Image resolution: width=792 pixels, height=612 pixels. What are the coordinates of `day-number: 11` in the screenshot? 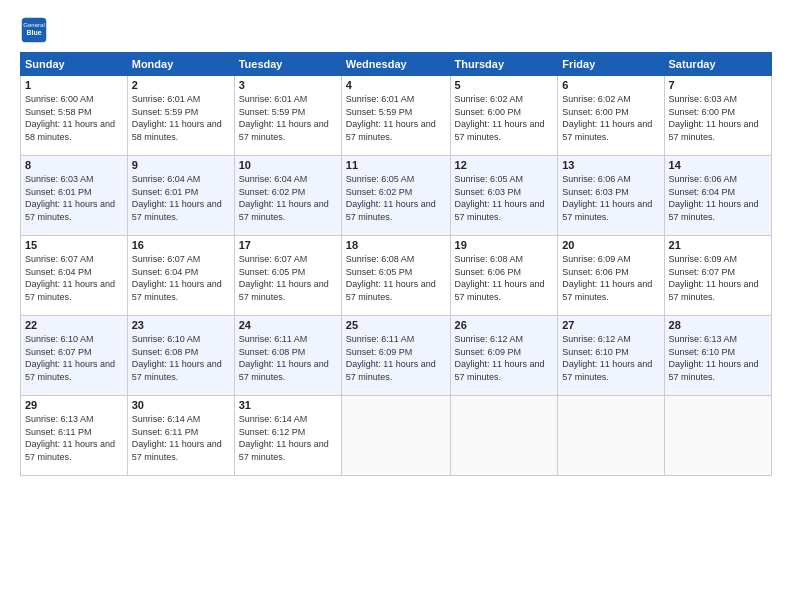 It's located at (396, 165).